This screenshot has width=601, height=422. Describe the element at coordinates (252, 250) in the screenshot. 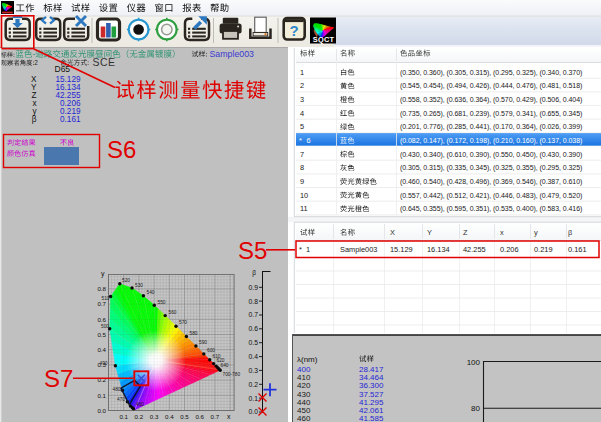

I see `svg-text: S5` at that location.